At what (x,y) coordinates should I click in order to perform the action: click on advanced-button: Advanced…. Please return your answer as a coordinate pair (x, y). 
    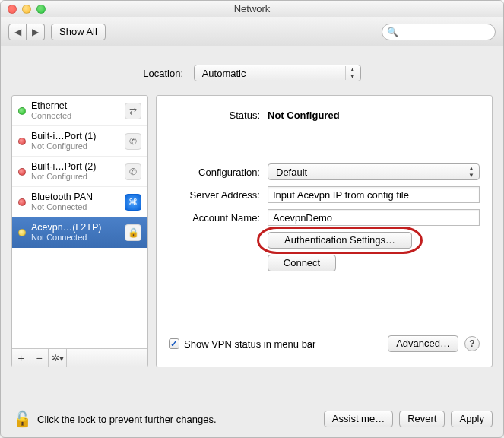
    Looking at the image, I should click on (423, 344).